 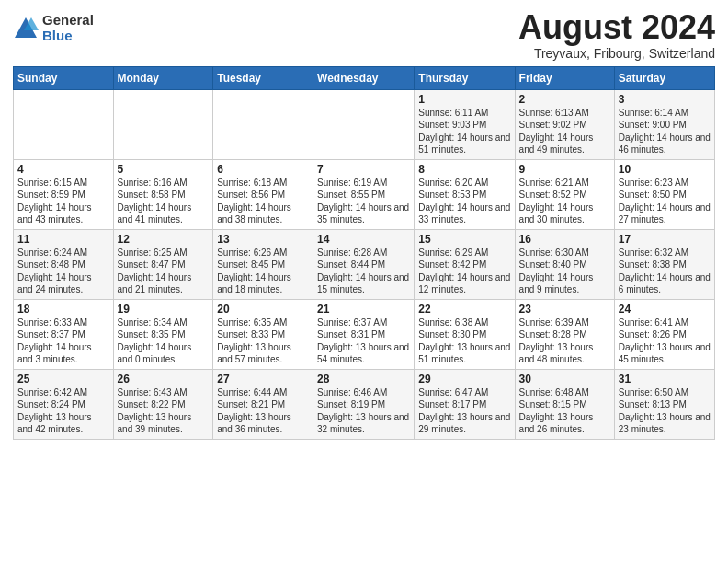 I want to click on day-number: 24, so click(x=665, y=309).